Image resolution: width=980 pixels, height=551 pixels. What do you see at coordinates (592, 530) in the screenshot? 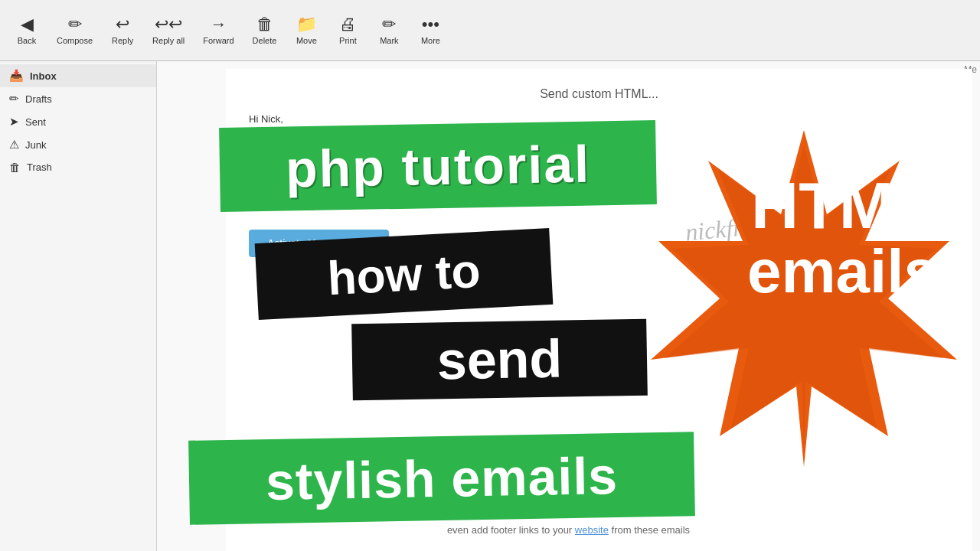
I see `footer-link: website` at bounding box center [592, 530].